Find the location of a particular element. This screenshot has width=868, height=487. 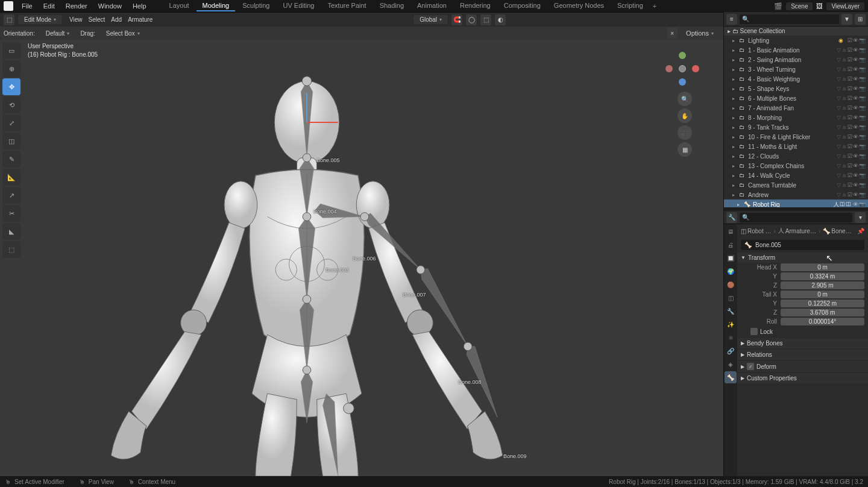

rotate-tool: ⟲ is located at coordinates (11, 105).